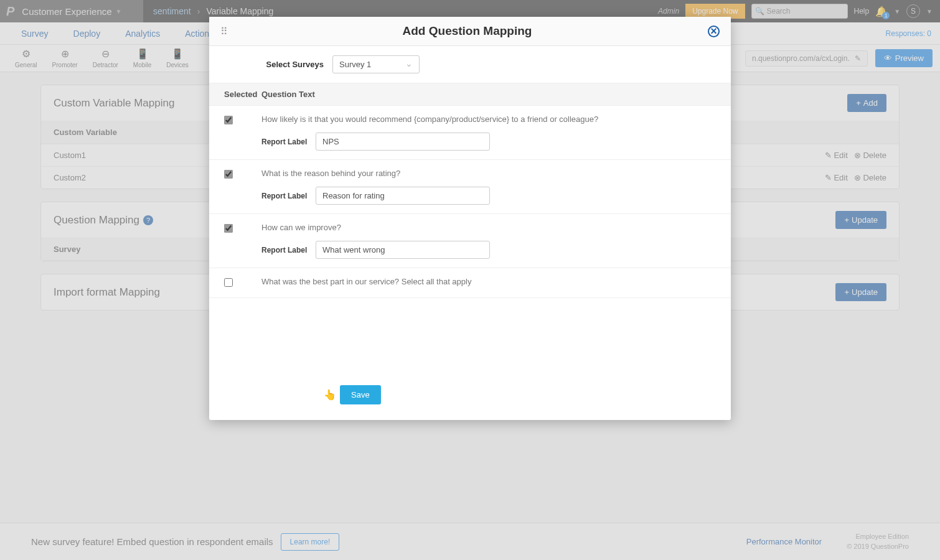 The image size is (940, 560). What do you see at coordinates (713, 31) in the screenshot?
I see `close-icon: ×` at bounding box center [713, 31].